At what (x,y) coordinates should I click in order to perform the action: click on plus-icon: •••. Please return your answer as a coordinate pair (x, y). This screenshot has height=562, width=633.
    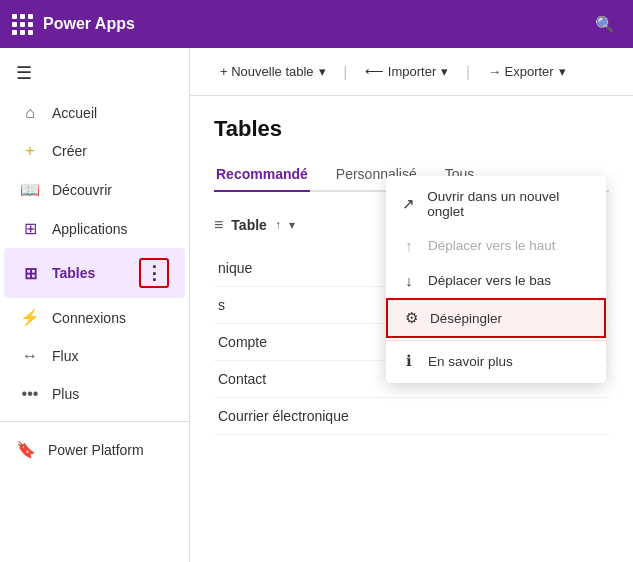
    Looking at the image, I should click on (30, 394).